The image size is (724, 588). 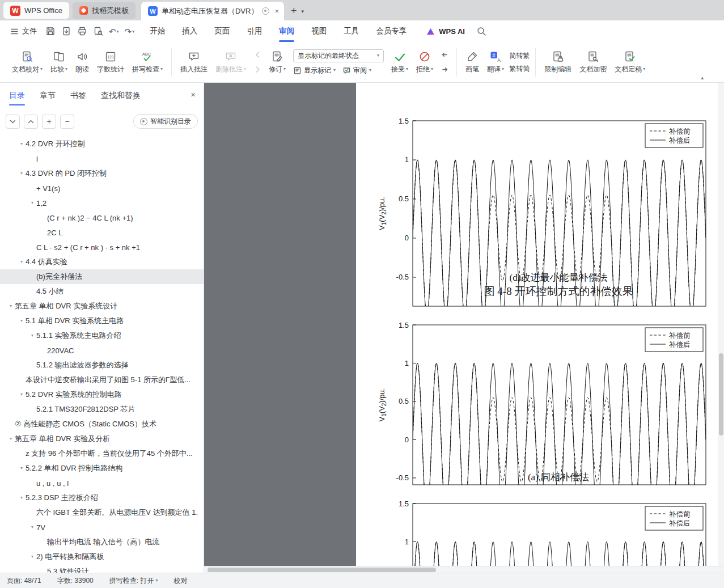 I want to click on toc-item: C L · s2 + (C r + nk ) · s + nk +1, so click(x=102, y=247).